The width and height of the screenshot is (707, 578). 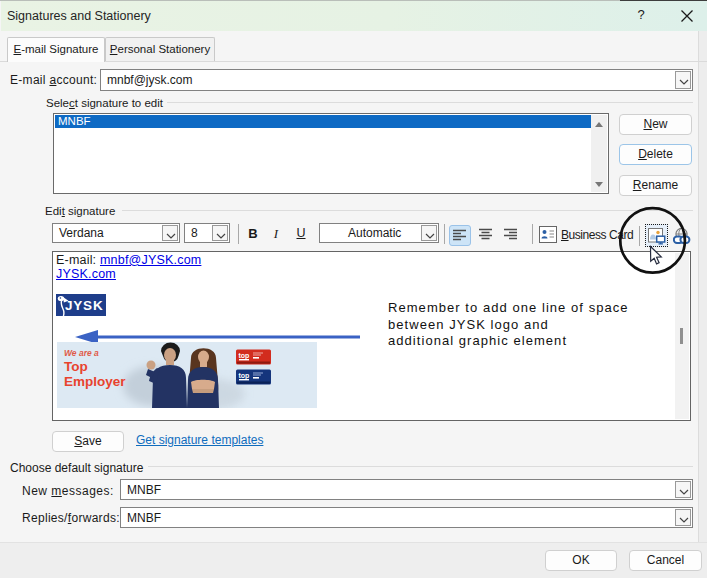 What do you see at coordinates (76, 366) in the screenshot?
I see `svg-text: Top` at bounding box center [76, 366].